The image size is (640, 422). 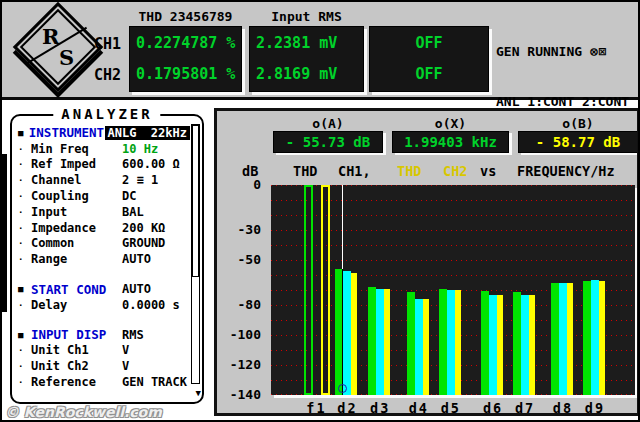 What do you see at coordinates (76, 212) in the screenshot?
I see `row-label: Input` at bounding box center [76, 212].